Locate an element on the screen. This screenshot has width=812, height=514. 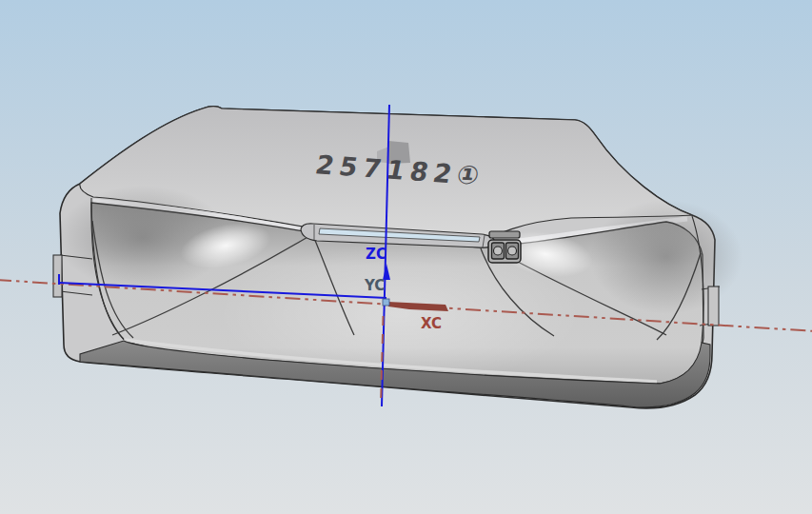
connector-feature is located at coordinates (505, 247).